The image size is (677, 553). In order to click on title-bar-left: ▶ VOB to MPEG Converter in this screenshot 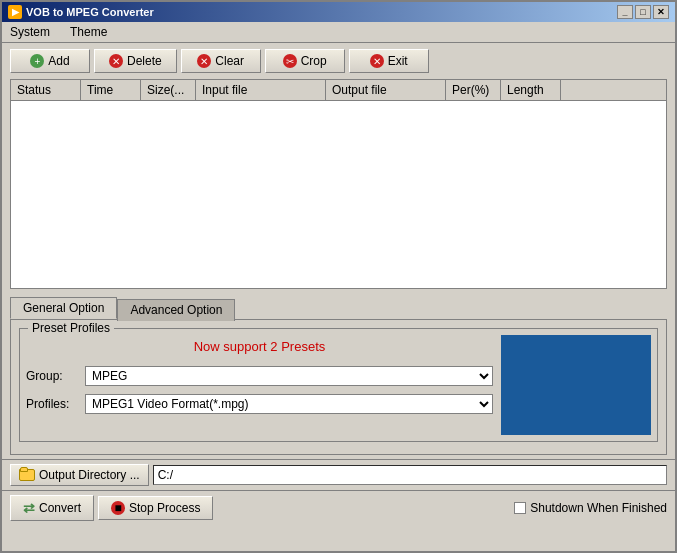, I will do `click(81, 12)`.